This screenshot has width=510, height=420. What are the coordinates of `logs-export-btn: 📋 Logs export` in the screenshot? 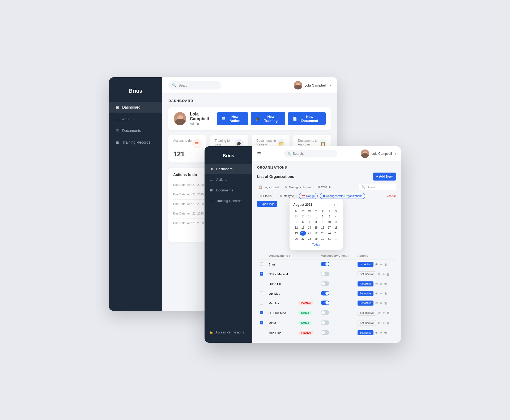 It's located at (269, 187).